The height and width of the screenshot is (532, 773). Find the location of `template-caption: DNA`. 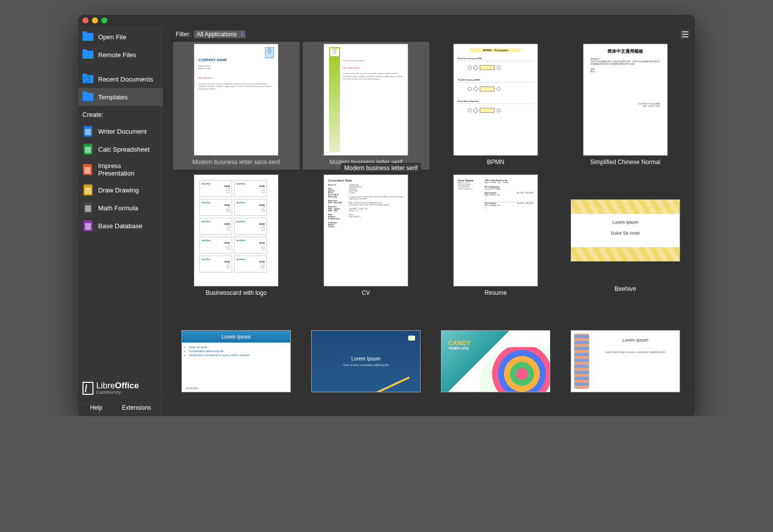

template-caption: DNA is located at coordinates (625, 415).